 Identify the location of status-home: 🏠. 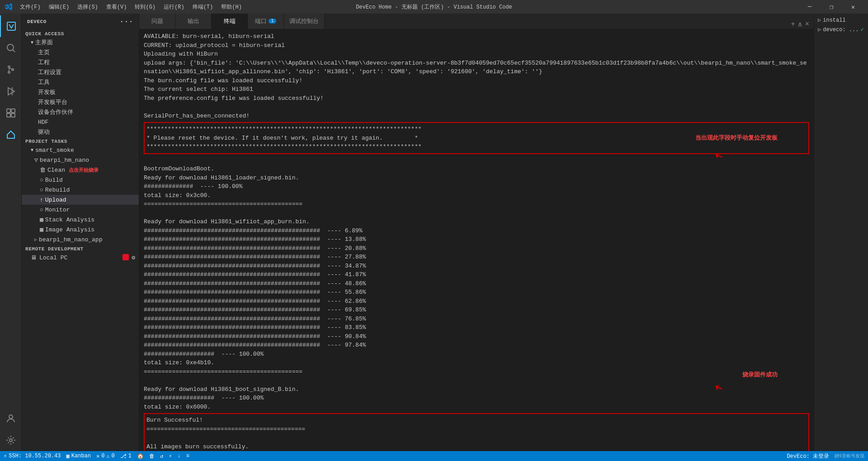
(140, 456).